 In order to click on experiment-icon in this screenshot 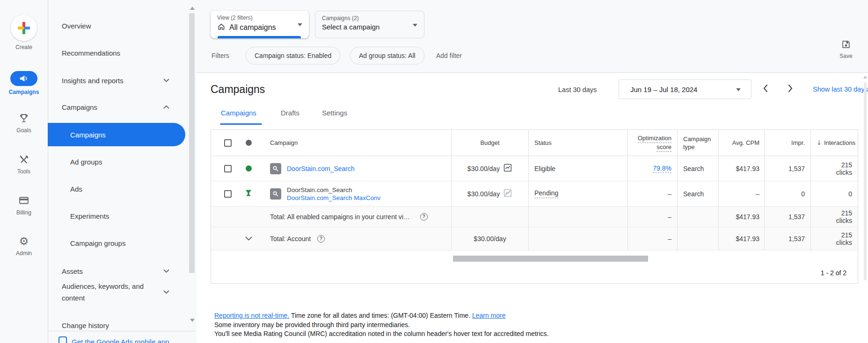, I will do `click(248, 194)`.